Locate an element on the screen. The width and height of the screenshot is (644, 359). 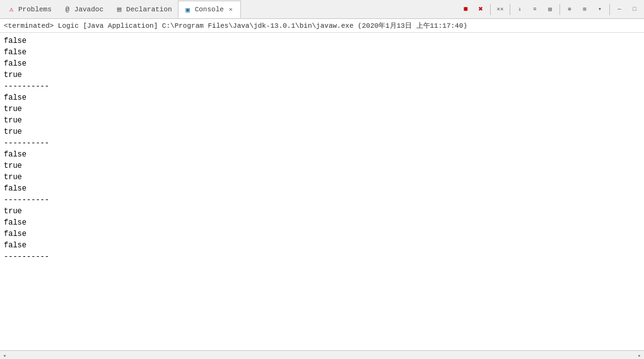
tab-console: Console ✕ is located at coordinates (209, 9).